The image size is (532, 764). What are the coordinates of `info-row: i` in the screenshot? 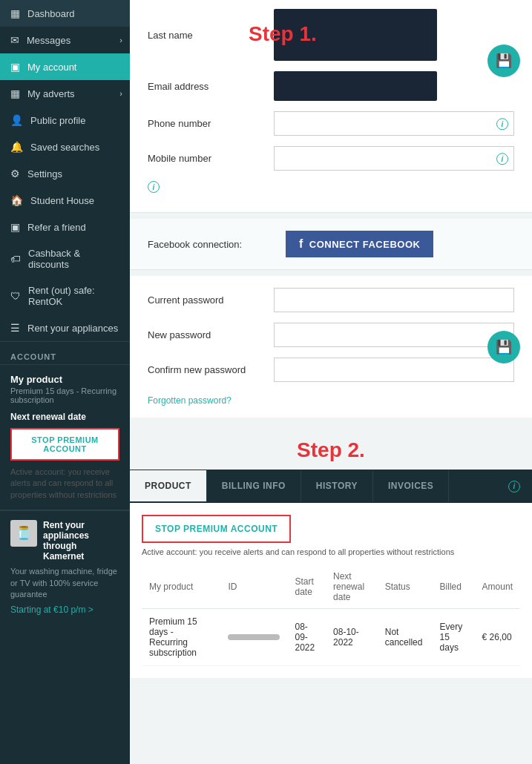 It's located at (331, 187).